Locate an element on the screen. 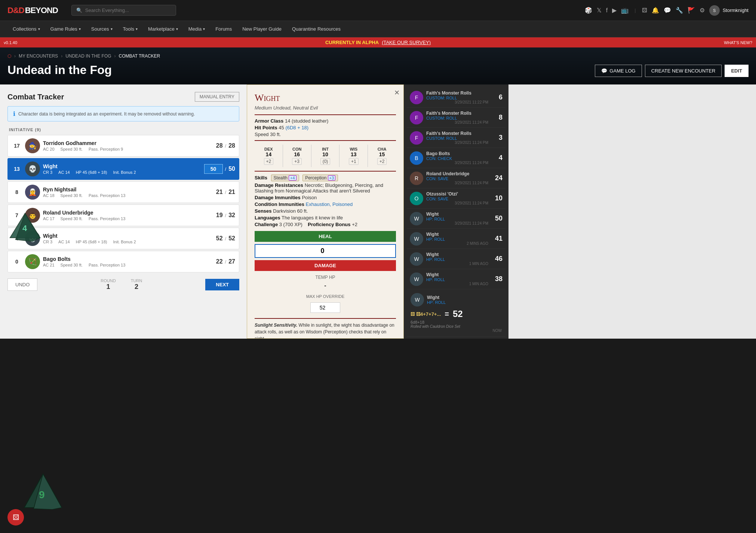  monster-divider4 is located at coordinates (325, 318).